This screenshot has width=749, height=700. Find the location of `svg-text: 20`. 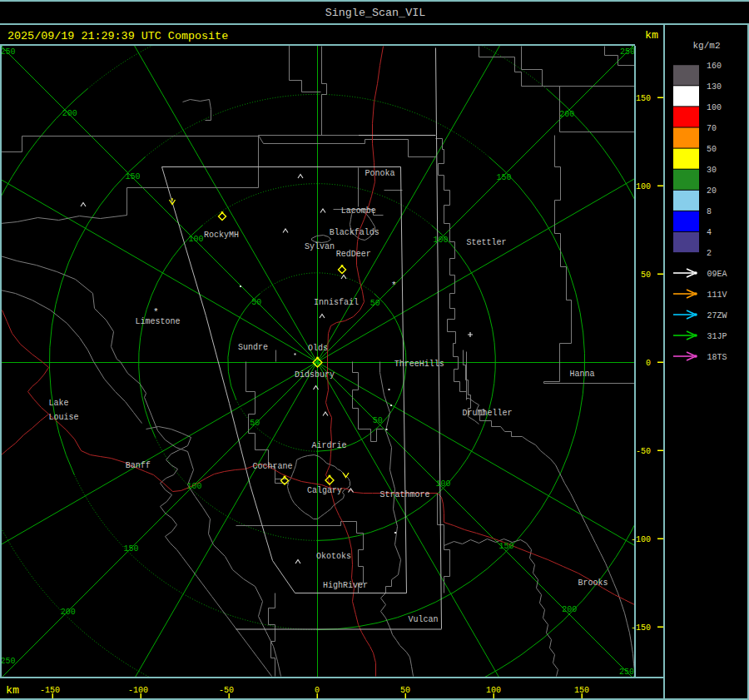

svg-text: 20 is located at coordinates (712, 191).